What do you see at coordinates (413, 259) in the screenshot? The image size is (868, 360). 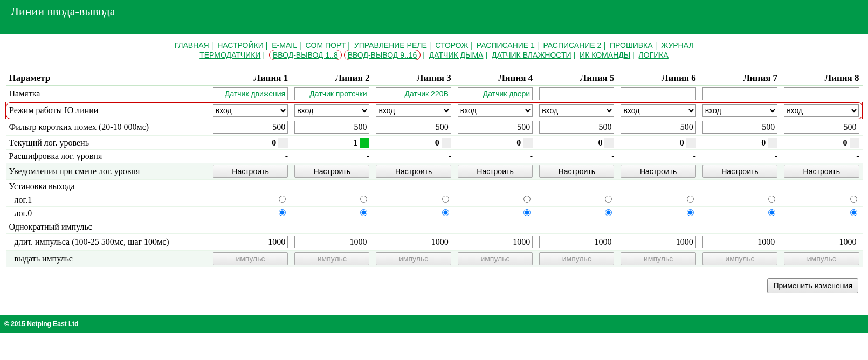 I see `pulse-btn-3: импульс` at bounding box center [413, 259].